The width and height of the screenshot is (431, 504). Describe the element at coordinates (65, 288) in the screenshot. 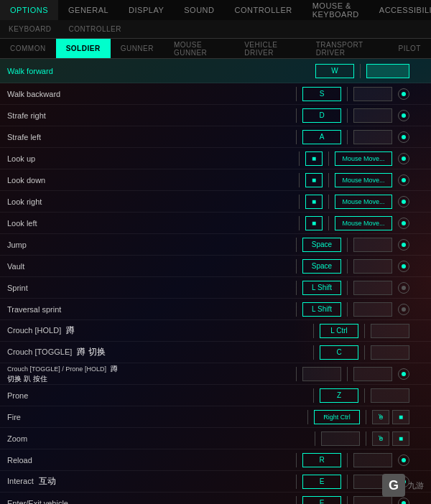

I see `action-label: Sprint` at that location.